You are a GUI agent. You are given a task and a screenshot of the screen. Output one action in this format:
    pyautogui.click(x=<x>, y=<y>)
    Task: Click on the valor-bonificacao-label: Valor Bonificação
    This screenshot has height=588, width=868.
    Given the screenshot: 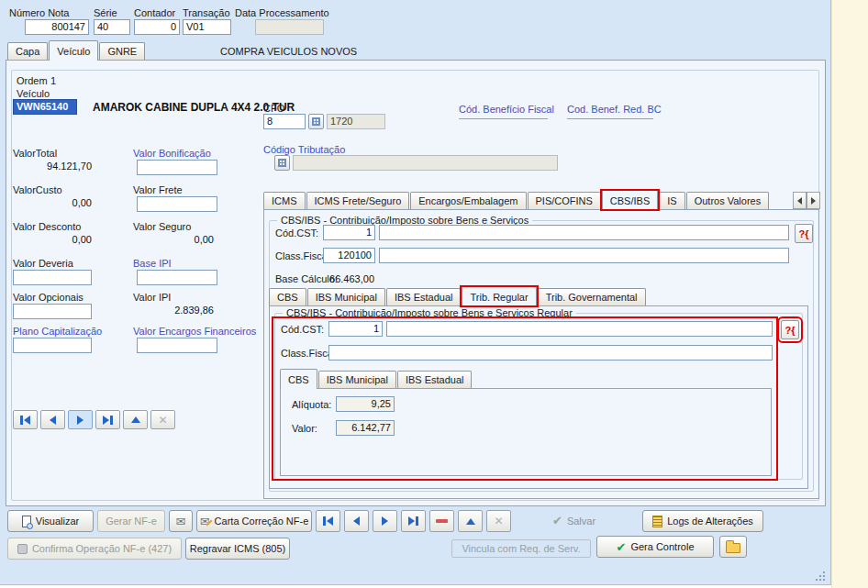 What is the action you would take?
    pyautogui.click(x=172, y=154)
    